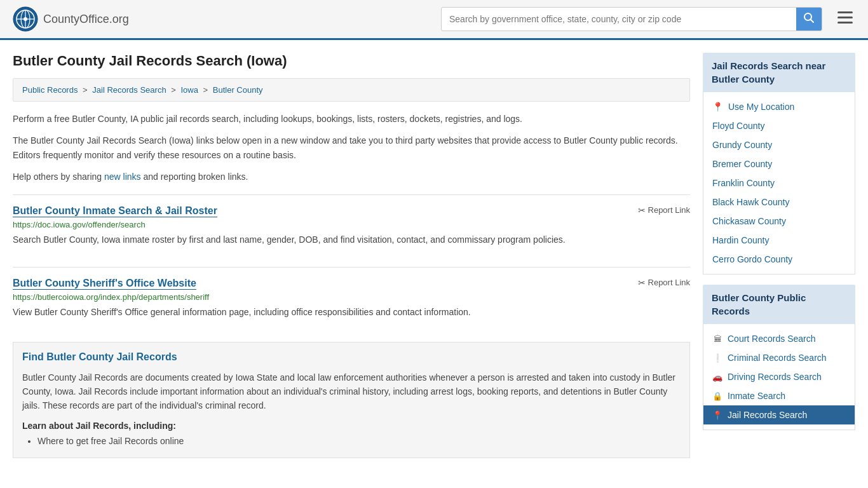 The height and width of the screenshot is (488, 868). Describe the element at coordinates (779, 415) in the screenshot. I see `sidebar-jail-records: 📍 Jail Records Search` at that location.